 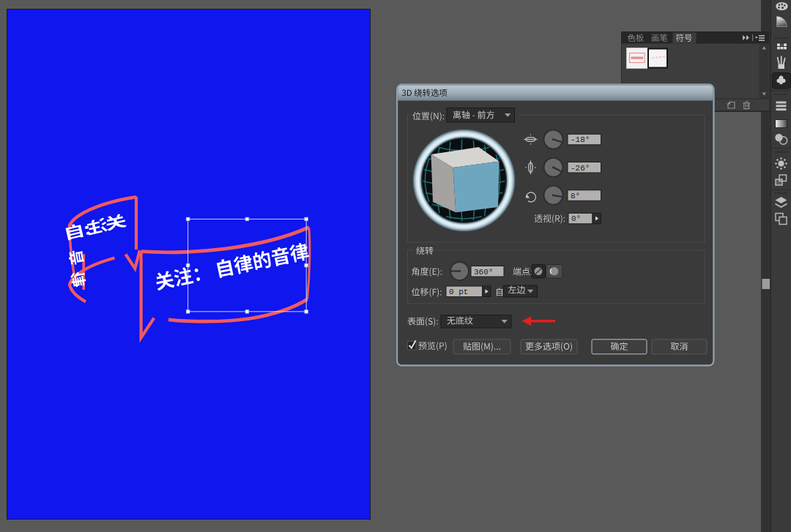 I want to click on svg-text: -26°, so click(x=580, y=168).